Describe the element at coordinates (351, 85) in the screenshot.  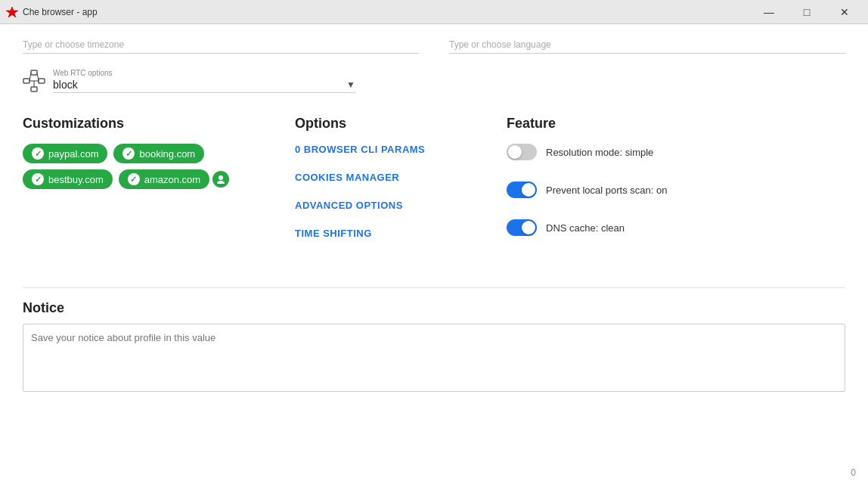
I see `dropdown-arrow-icon: ▼` at that location.